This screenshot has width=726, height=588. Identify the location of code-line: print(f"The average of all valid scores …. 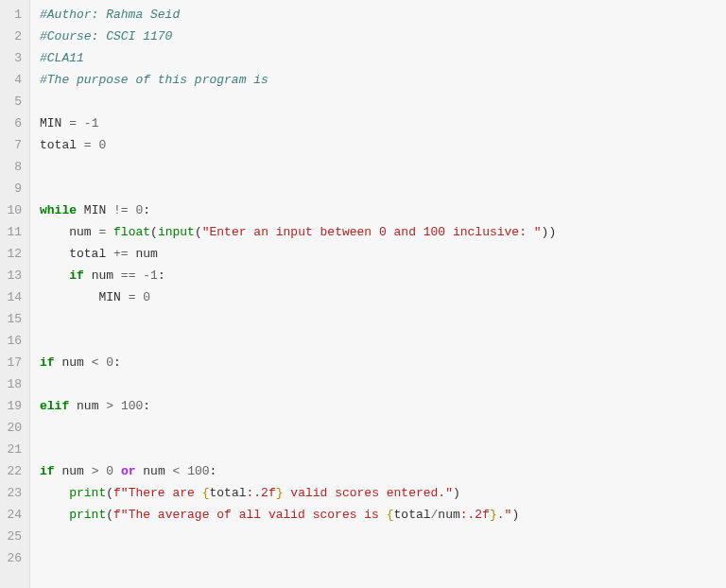
(383, 514).